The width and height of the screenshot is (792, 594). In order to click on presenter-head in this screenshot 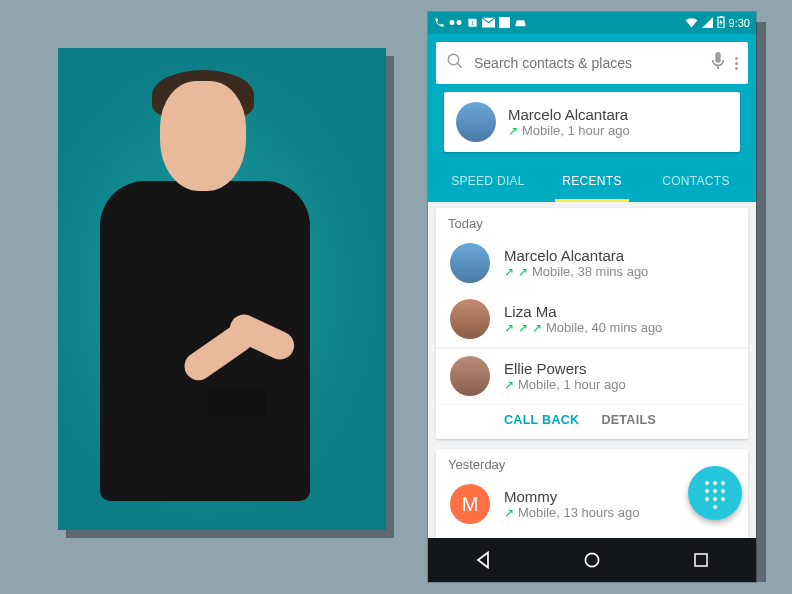, I will do `click(203, 136)`.